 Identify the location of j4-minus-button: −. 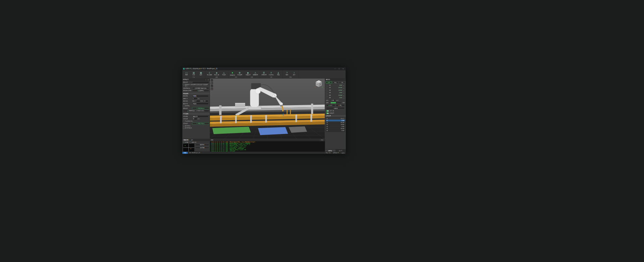
(327, 93).